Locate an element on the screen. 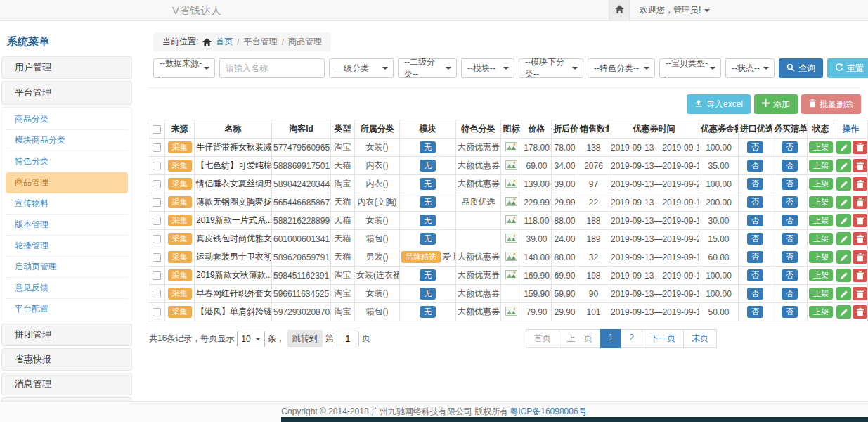 This screenshot has width=868, height=422. page-button-下一页: 下一页 is located at coordinates (663, 339).